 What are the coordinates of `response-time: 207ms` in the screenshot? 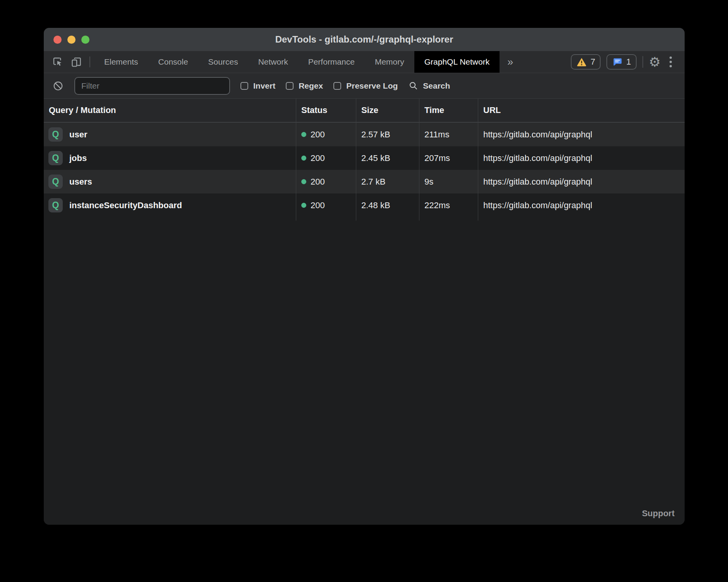 It's located at (448, 158).